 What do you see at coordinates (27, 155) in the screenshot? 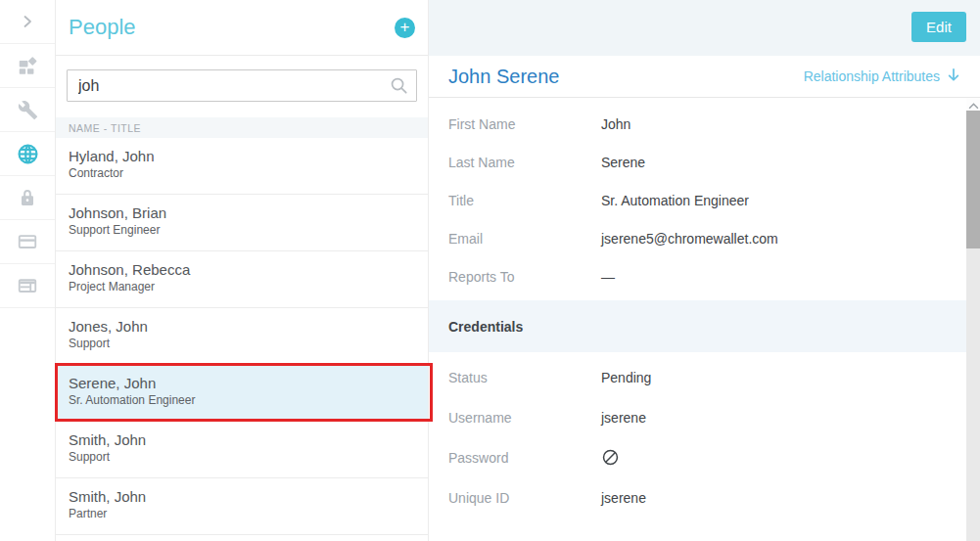
I see `globe-icon` at bounding box center [27, 155].